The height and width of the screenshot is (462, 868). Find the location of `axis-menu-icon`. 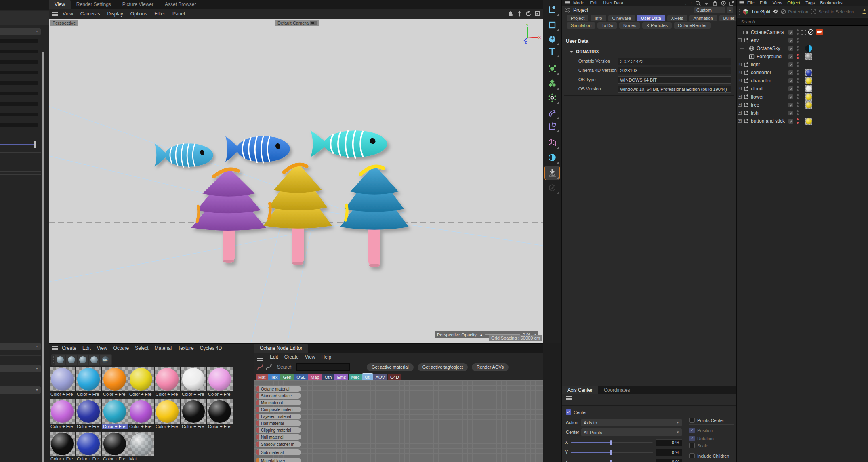

axis-menu-icon is located at coordinates (569, 397).